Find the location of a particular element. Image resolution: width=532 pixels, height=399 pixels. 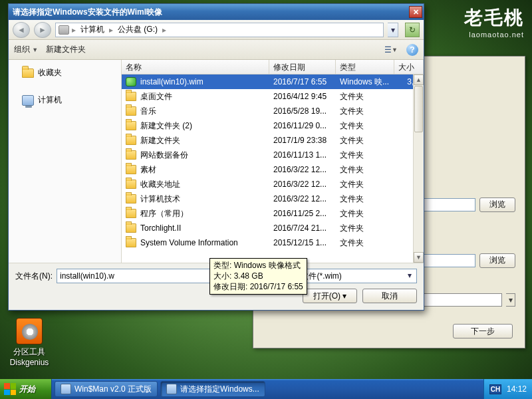

cancel-button: 取消 is located at coordinates (390, 296).